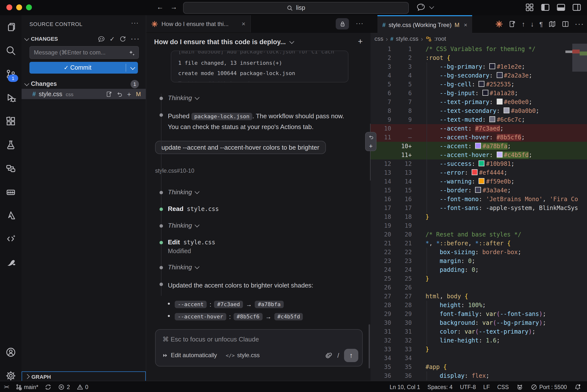 This screenshot has height=392, width=587. Describe the element at coordinates (541, 24) in the screenshot. I see `pilcrow-icon: ¶` at that location.